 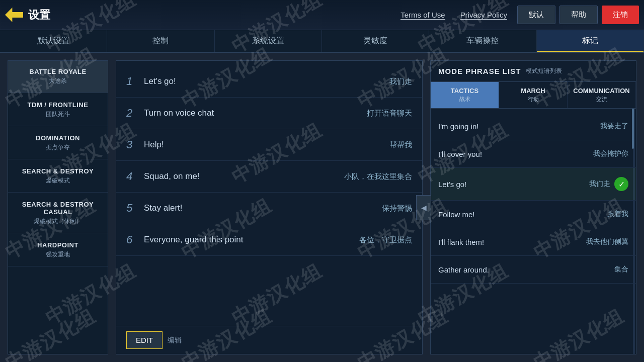 What do you see at coordinates (322, 41) in the screenshot?
I see `tab-bar: 默认设置 控制 系统设置 灵敏度 车辆操控 标记` at bounding box center [322, 41].